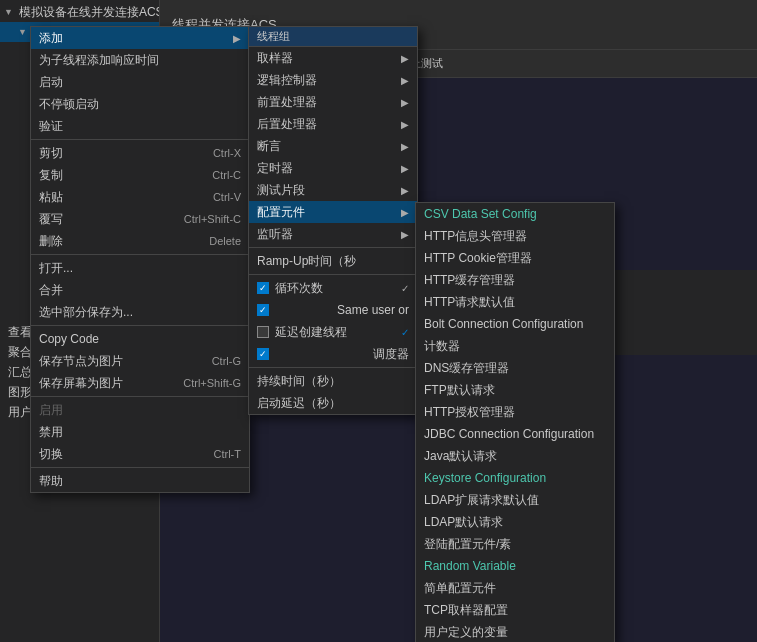 This screenshot has width=757, height=642. I want to click on ctx3-http-cache-label: HTTP缓存管理器, so click(470, 280).